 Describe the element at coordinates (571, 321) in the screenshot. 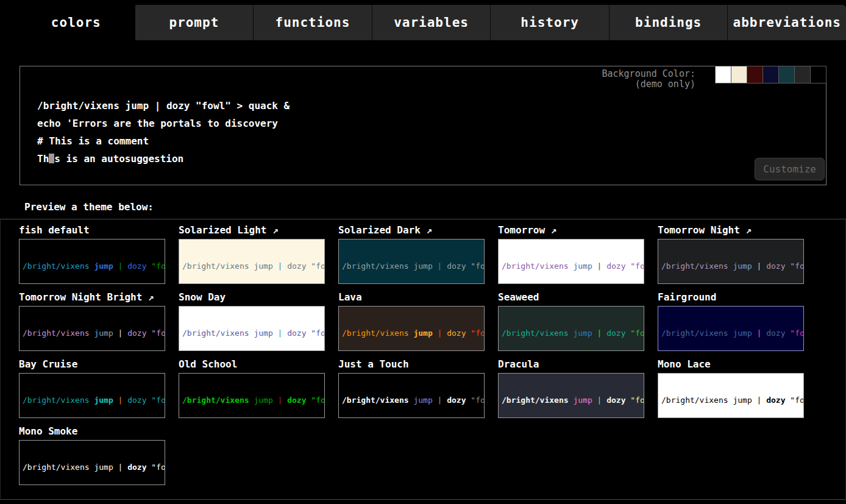

I see `theme-card: Seaweed /bright/vixens jump | dozy "fowl…` at that location.